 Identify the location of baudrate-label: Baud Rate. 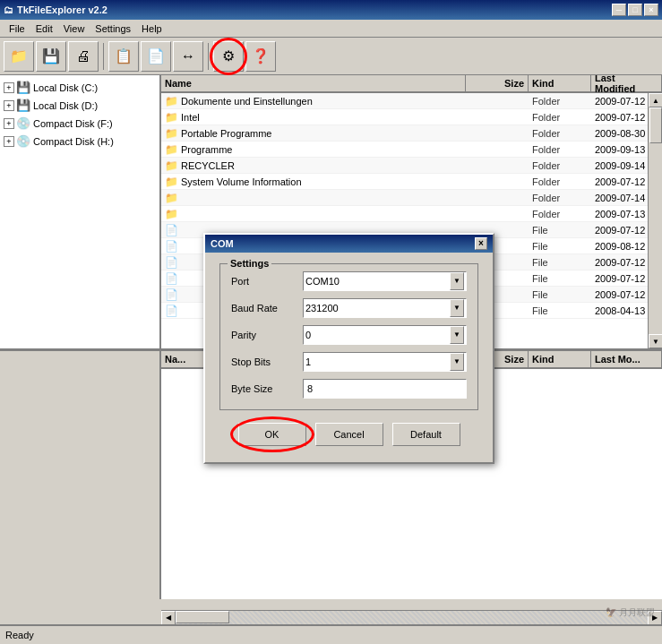
(267, 308).